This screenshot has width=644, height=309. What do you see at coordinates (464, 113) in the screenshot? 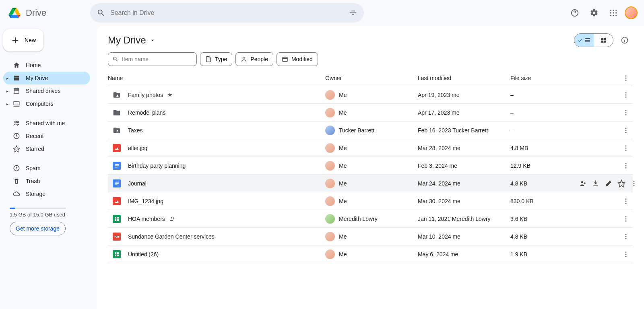
I see `modified-date: Apr 17, 2023 me` at bounding box center [464, 113].